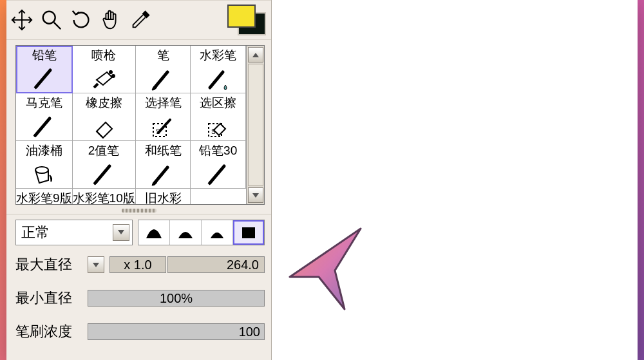 The image size is (644, 360). Describe the element at coordinates (44, 103) in the screenshot. I see `brush-item-label: 马克笔` at that location.